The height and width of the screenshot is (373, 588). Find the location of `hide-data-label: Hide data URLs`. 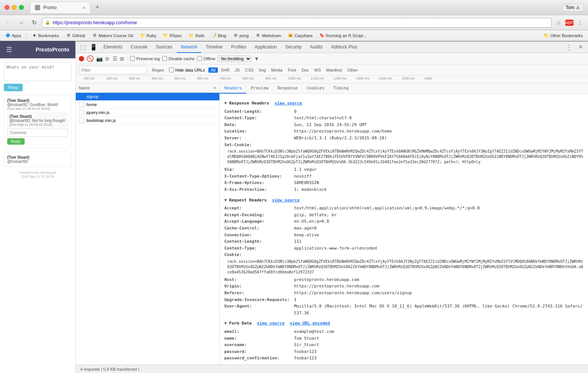

hide-data-label: Hide data URLs is located at coordinates (187, 70).